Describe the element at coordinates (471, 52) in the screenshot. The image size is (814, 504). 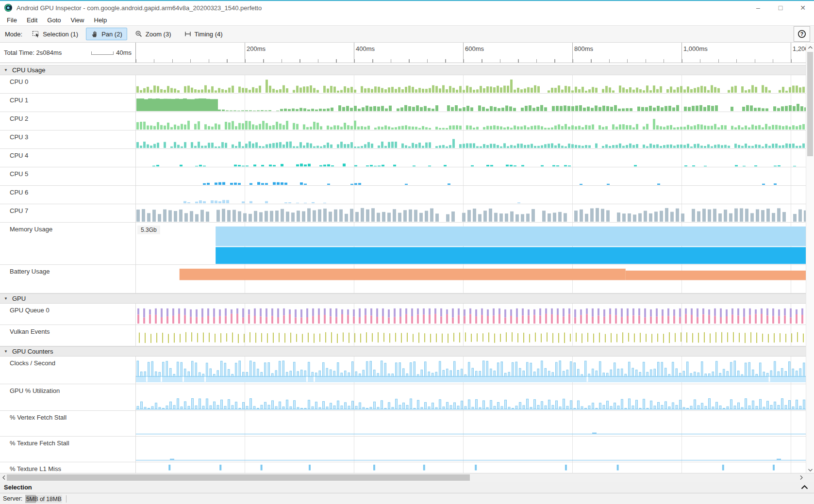
I see `ruler-scale: 200ms400ms600ms800ms1,000ms1,200ms` at that location.